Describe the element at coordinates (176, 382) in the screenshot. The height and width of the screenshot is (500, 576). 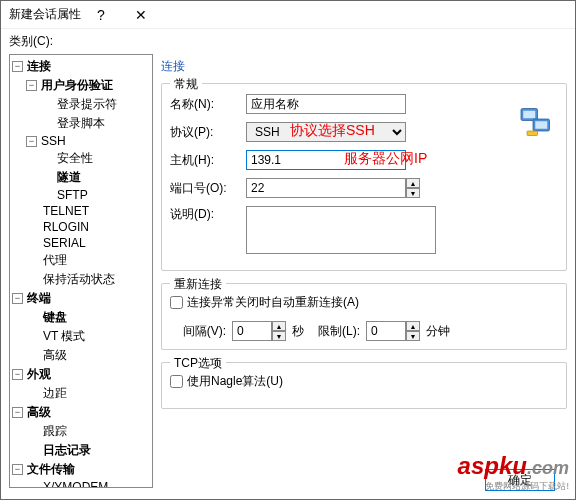
I see `nagle-checkbox` at that location.